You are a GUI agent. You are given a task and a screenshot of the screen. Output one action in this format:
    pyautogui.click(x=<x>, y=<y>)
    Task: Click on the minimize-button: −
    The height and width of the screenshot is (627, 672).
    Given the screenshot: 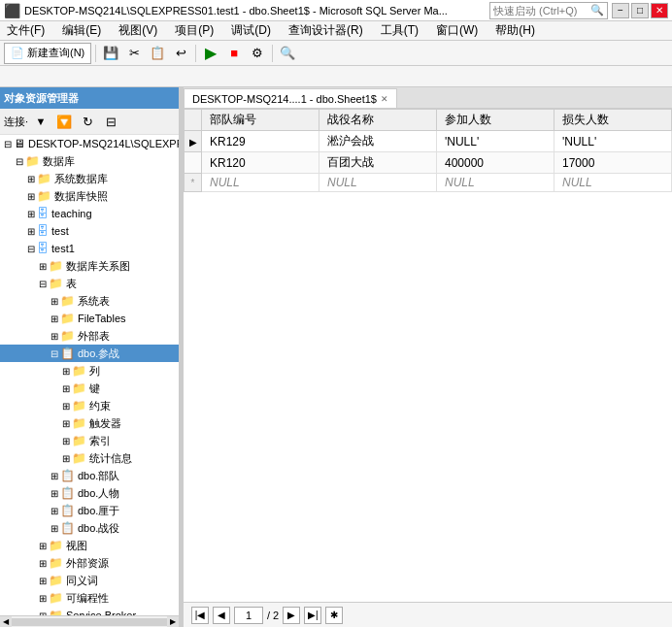 What is the action you would take?
    pyautogui.click(x=621, y=11)
    